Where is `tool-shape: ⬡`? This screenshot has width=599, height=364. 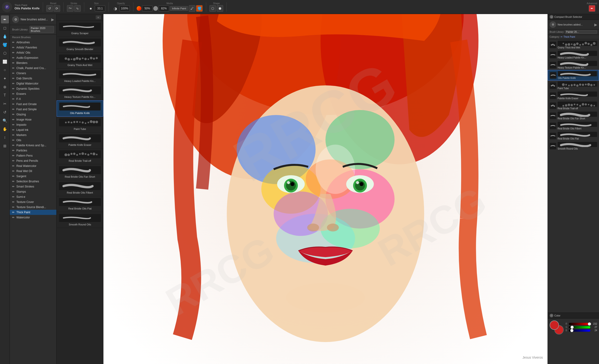
tool-shape: ⬡ is located at coordinates (5, 53).